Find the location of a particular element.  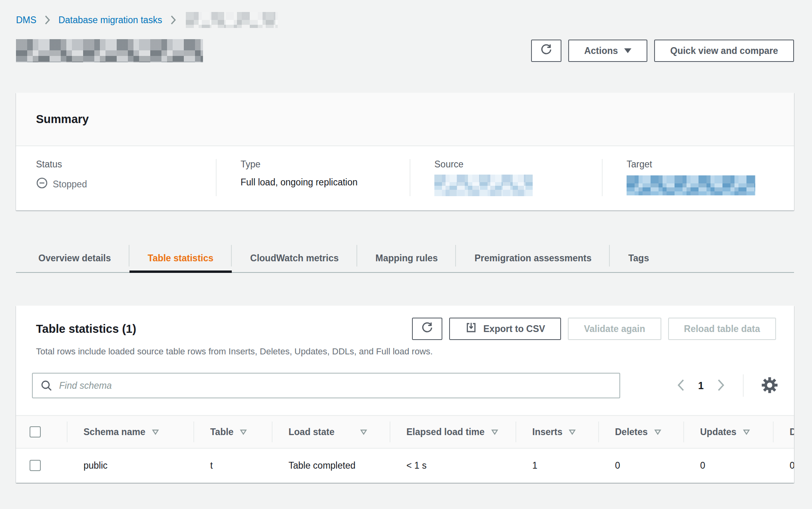

export-to-csv-label: Export to CSV is located at coordinates (515, 329).